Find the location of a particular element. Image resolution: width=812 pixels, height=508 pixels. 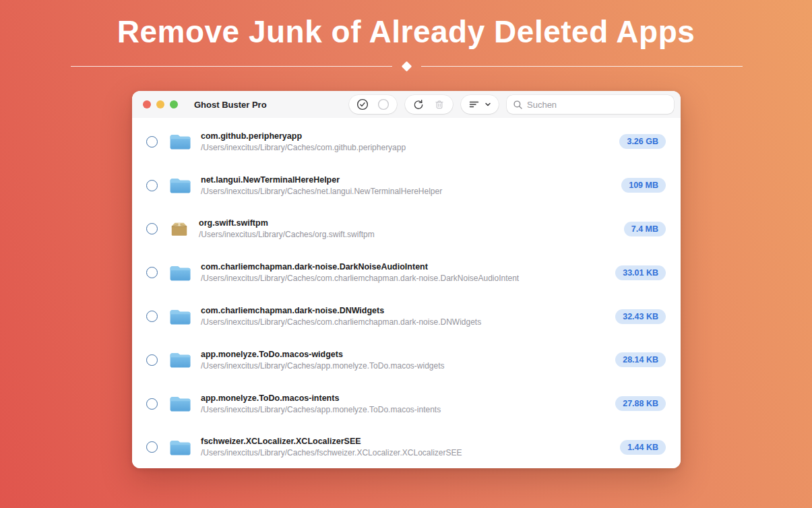

window-title: Ghost Buster Pro is located at coordinates (230, 105).